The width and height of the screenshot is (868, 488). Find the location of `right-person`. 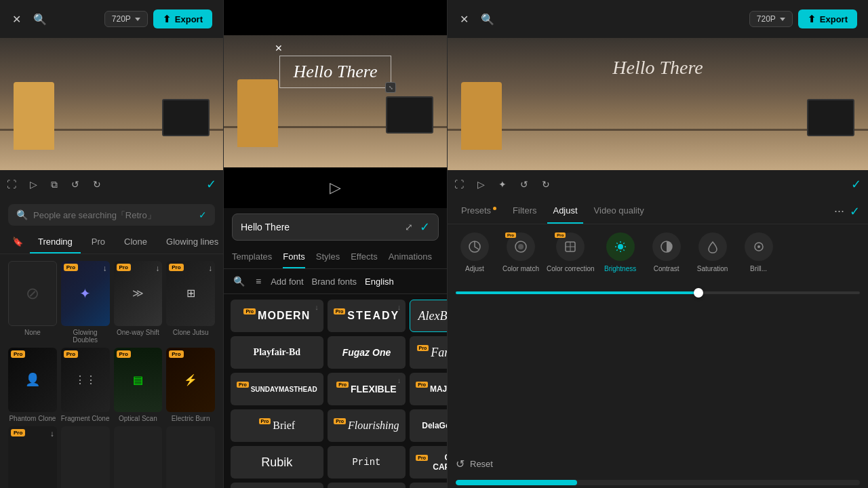

right-person is located at coordinates (481, 116).